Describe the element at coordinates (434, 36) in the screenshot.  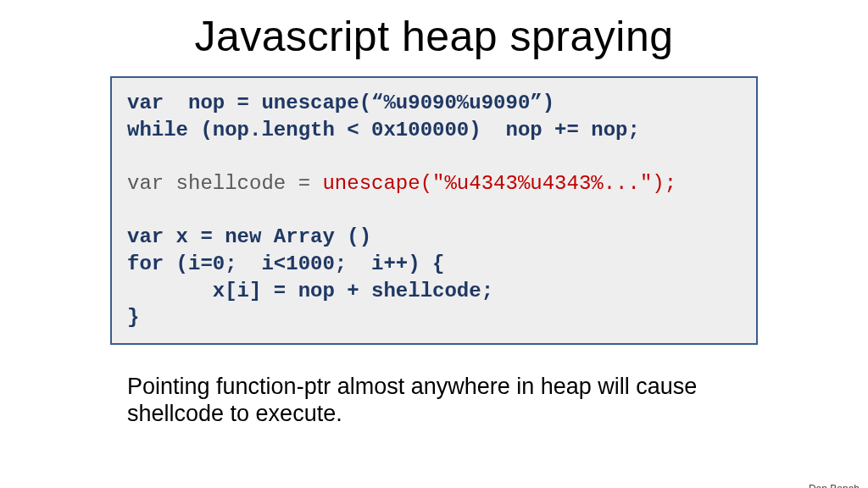
I see `slide-title: Javascript heap spraying` at that location.